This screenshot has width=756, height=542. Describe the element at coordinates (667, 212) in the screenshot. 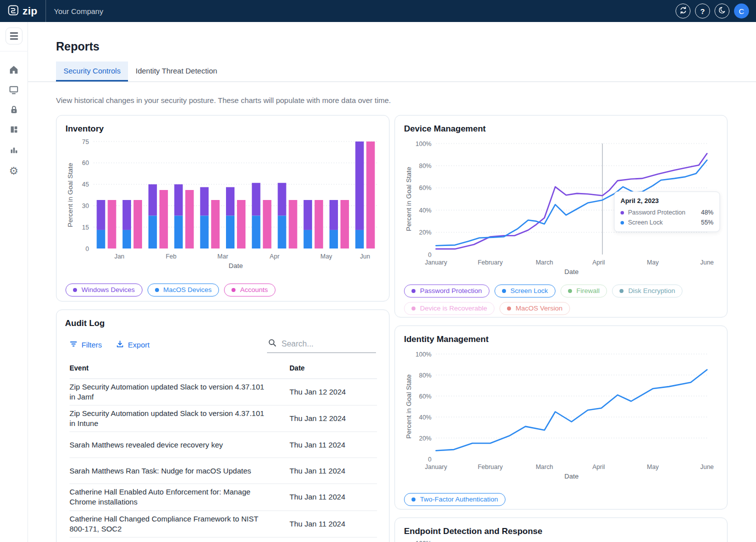

I see `tooltip-row: Password Protection 48%` at that location.